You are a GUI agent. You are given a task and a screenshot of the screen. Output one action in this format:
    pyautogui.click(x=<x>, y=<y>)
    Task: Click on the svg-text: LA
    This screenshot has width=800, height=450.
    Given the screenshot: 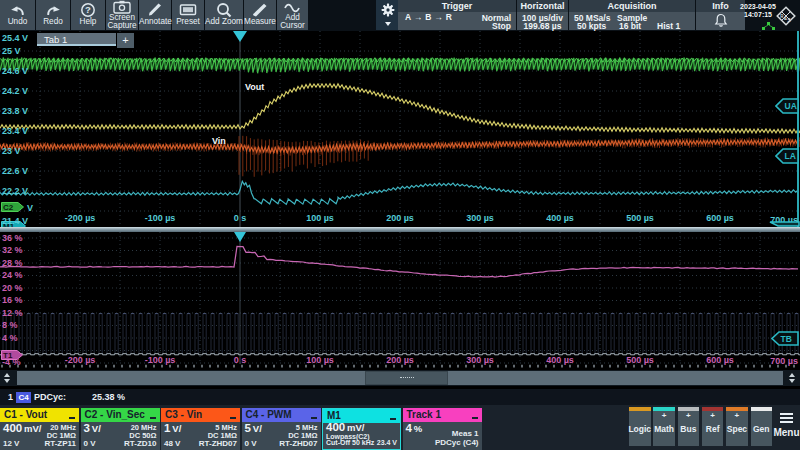 What is the action you would take?
    pyautogui.click(x=790, y=156)
    